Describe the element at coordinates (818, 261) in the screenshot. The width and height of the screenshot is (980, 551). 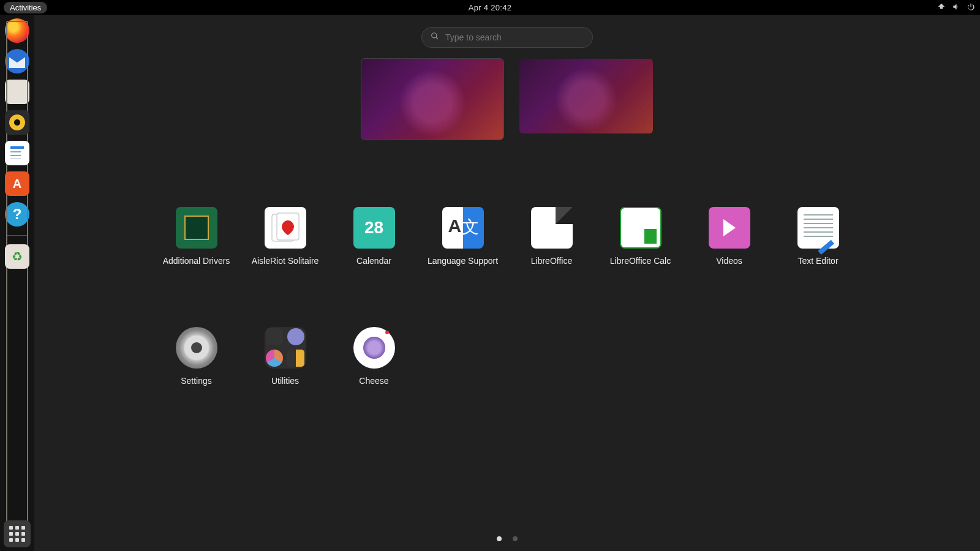
I see `app-label: Text Editor` at that location.